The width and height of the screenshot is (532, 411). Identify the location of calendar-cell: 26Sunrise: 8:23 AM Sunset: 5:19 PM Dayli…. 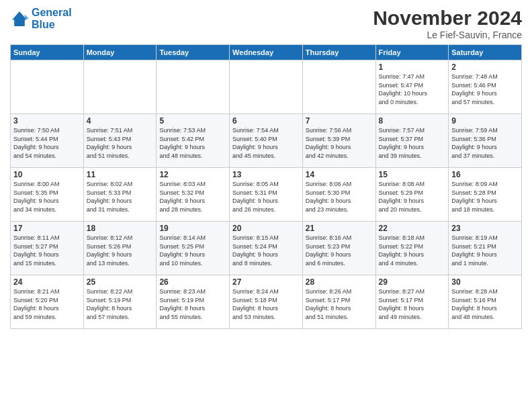
(193, 302).